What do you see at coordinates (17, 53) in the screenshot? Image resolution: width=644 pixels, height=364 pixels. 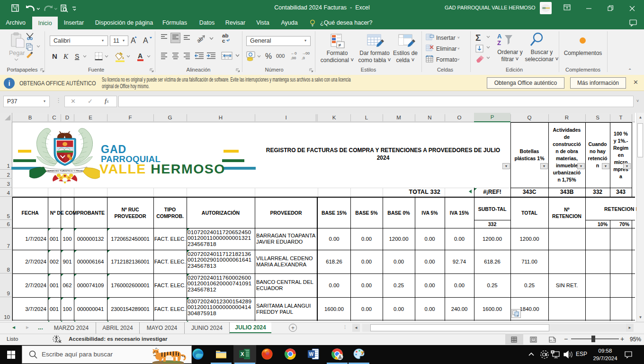 I see `svg-text: Pegar` at bounding box center [17, 53].